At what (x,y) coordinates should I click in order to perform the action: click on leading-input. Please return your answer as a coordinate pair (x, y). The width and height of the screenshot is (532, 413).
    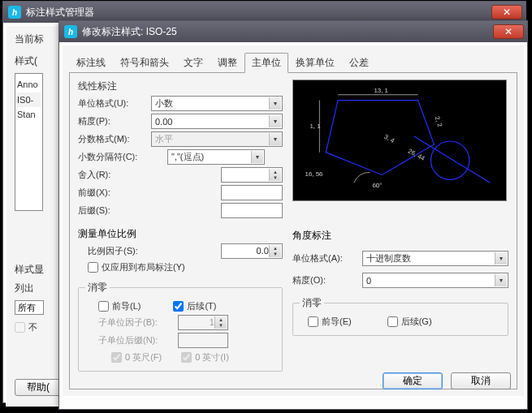
    Looking at the image, I should click on (104, 307).